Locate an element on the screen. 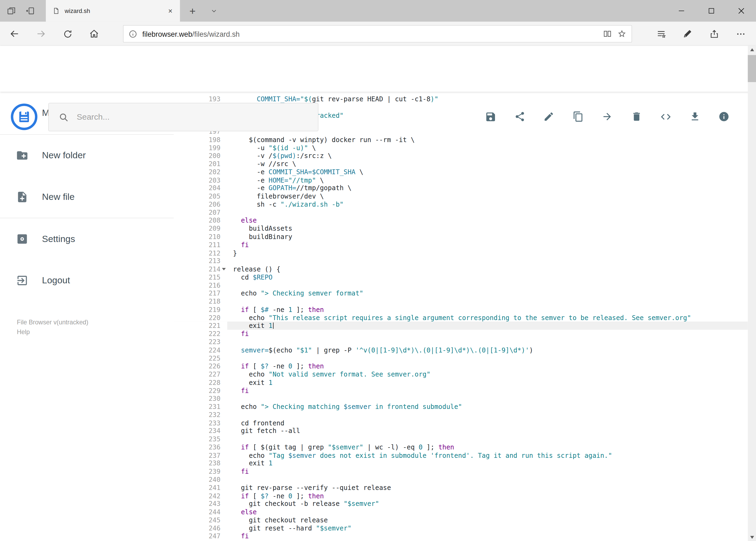 The image size is (756, 541). close-button is located at coordinates (741, 11).